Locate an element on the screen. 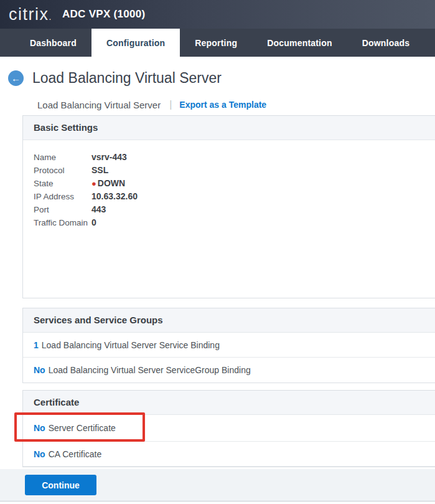 The image size is (435, 504). field-label: Port is located at coordinates (62, 209).